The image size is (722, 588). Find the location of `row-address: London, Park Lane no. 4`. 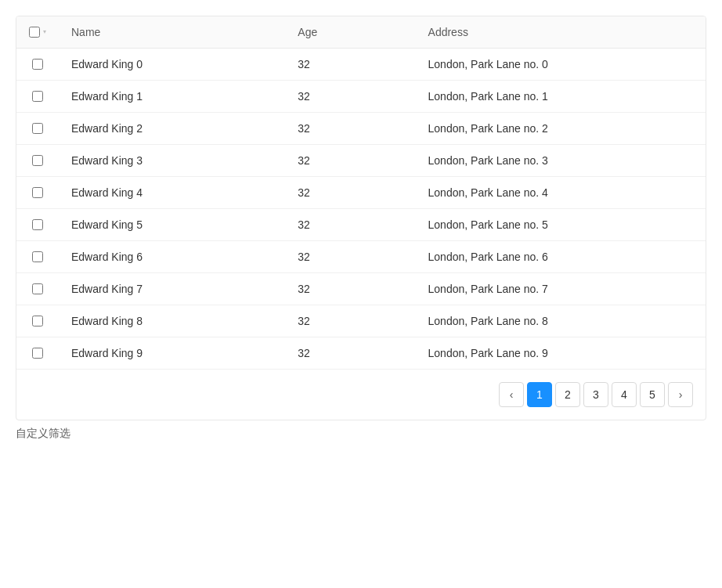

row-address: London, Park Lane no. 4 is located at coordinates (561, 193).